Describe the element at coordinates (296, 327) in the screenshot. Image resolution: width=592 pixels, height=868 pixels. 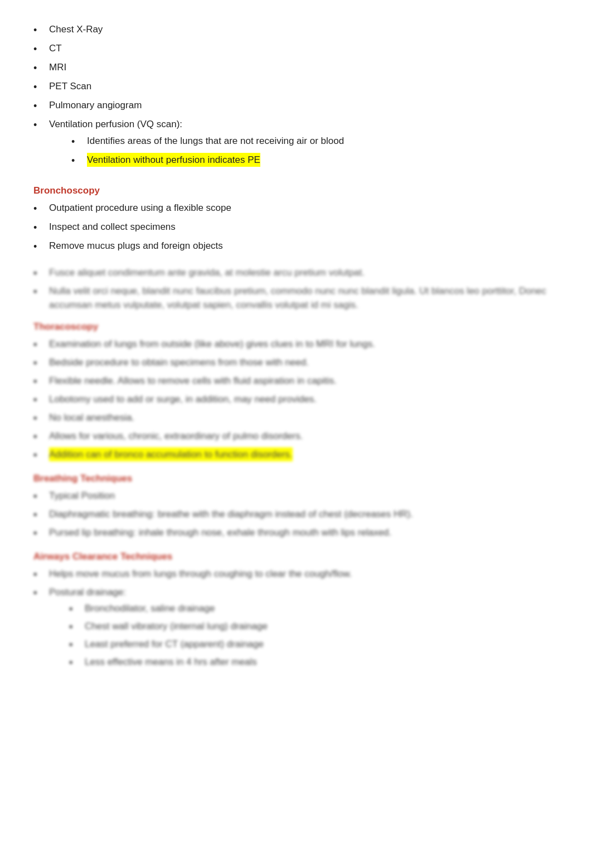
I see `blurred-thoracoscopy-heading: Thoracoscopy` at that location.